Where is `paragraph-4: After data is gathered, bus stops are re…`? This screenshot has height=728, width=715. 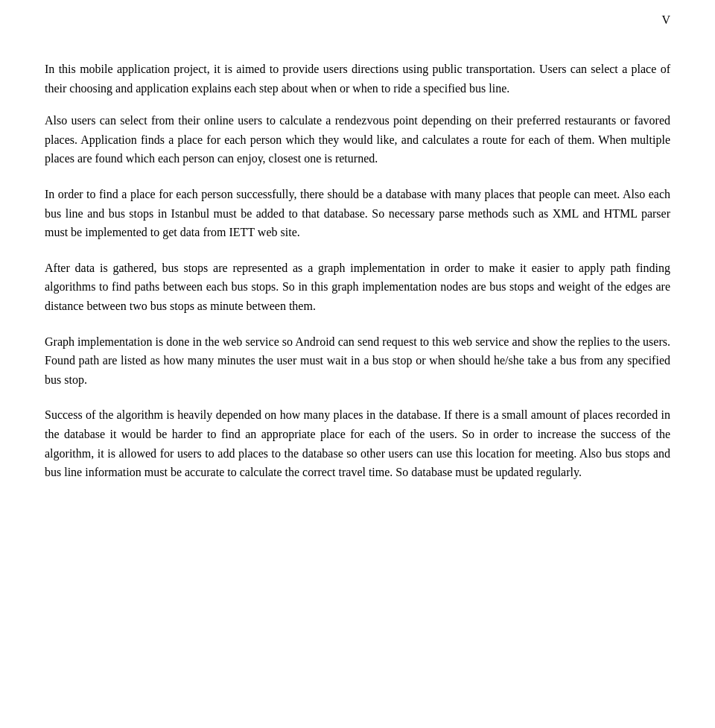 paragraph-4: After data is gathered, bus stops are re… is located at coordinates (358, 288).